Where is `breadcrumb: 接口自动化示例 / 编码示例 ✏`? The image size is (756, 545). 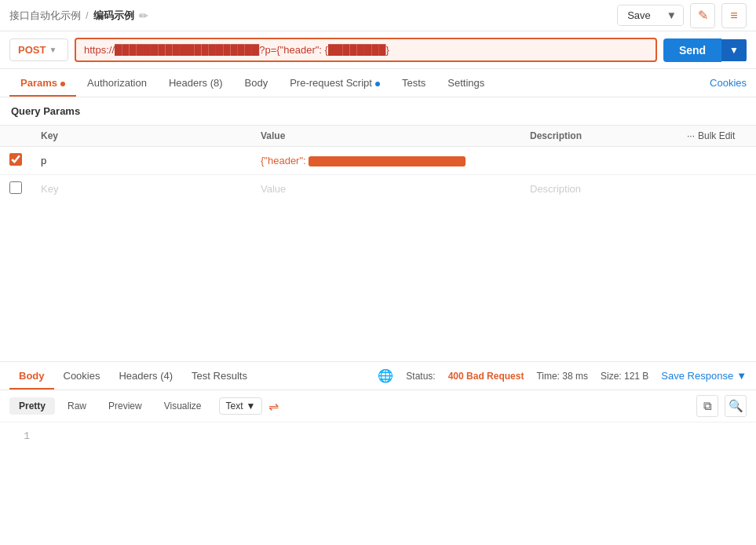
breadcrumb: 接口自动化示例 / 编码示例 ✏ is located at coordinates (79, 16).